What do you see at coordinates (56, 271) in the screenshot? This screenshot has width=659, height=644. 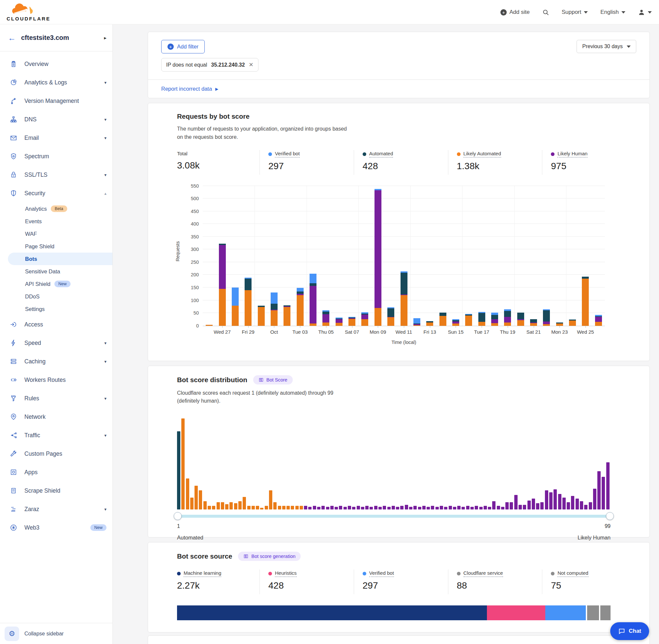 I see `sidebar-item-sensitive-data: Sensitive Data` at bounding box center [56, 271].